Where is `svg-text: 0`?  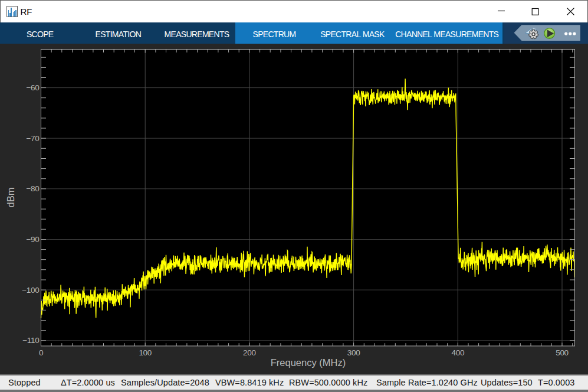
svg-text: 0 is located at coordinates (41, 353).